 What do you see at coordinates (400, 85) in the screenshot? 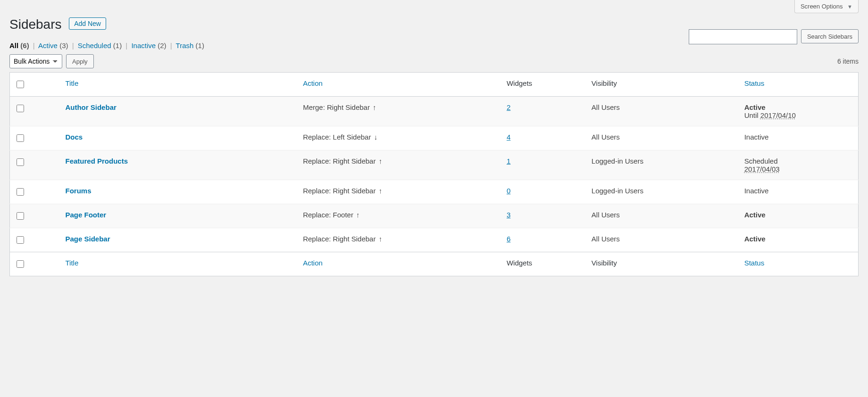
I see `column-action: Action` at bounding box center [400, 85].